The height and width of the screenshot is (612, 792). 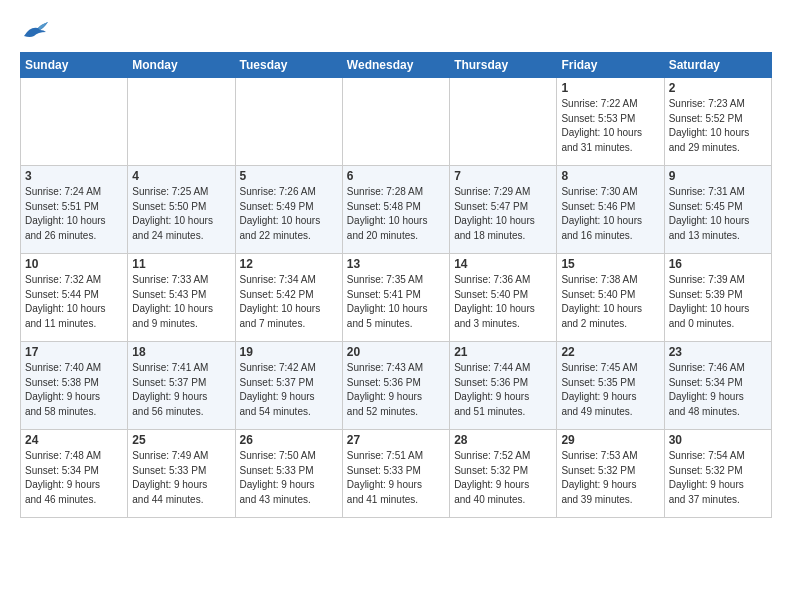 What do you see at coordinates (396, 210) in the screenshot?
I see `calendar-cell: 6Sunrise: 7:28 AM Sunset: 5:48 PM Daylig…` at bounding box center [396, 210].